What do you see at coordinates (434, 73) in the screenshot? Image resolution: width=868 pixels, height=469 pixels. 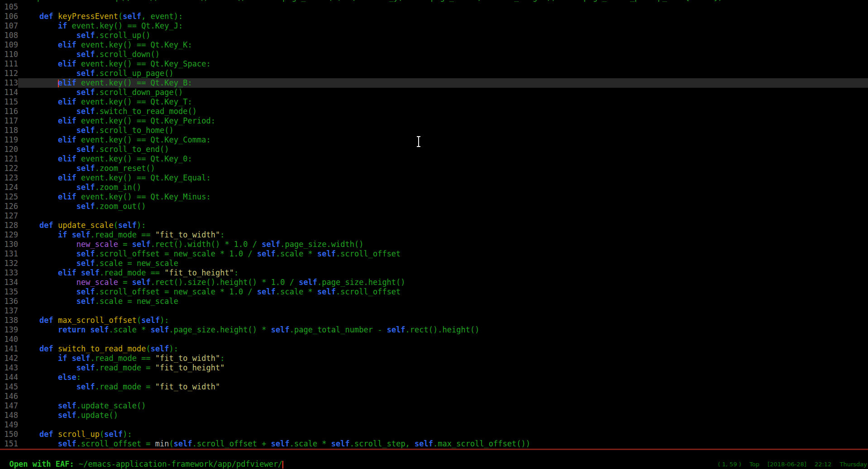 I see `code-line: 112 self.scroll_up_page()` at bounding box center [434, 73].